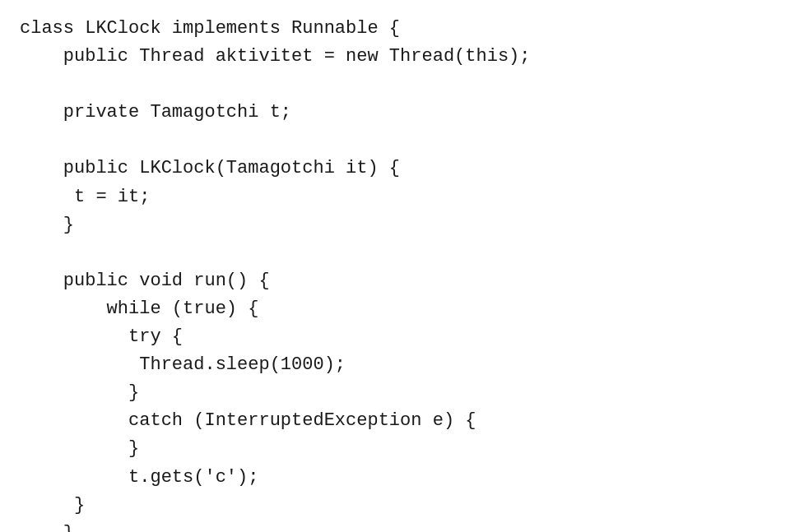  I want to click on code-line: while (true) {, so click(395, 309).